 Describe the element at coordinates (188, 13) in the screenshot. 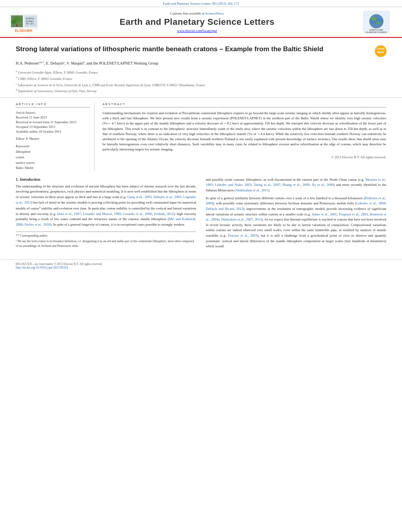

I see `contents-text: Contents lists available at` at that location.